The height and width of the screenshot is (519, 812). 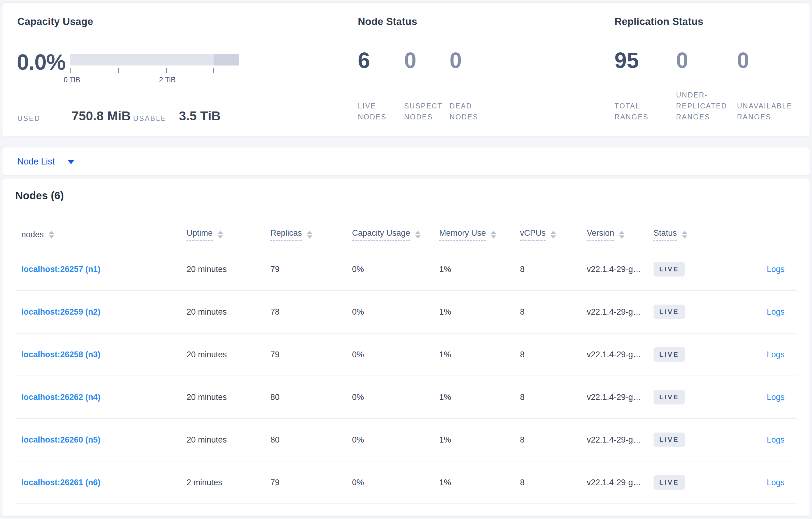 I want to click on unavailable-ranges-value: 0, so click(x=767, y=60).